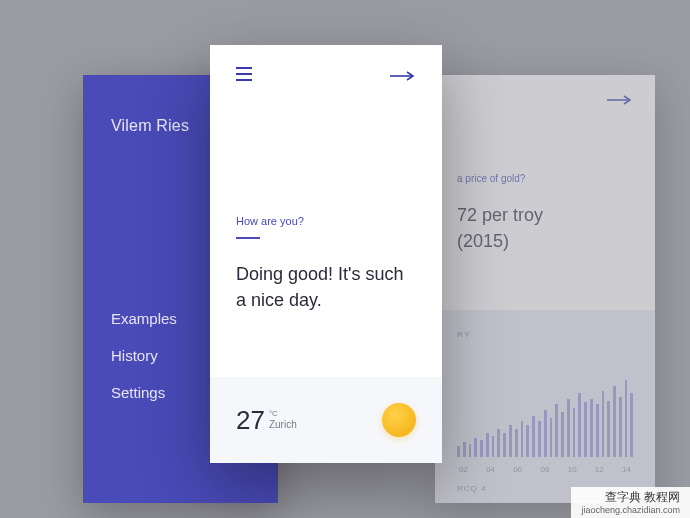  Describe the element at coordinates (545, 334) in the screenshot. I see `chart-series-label: RY` at that location.